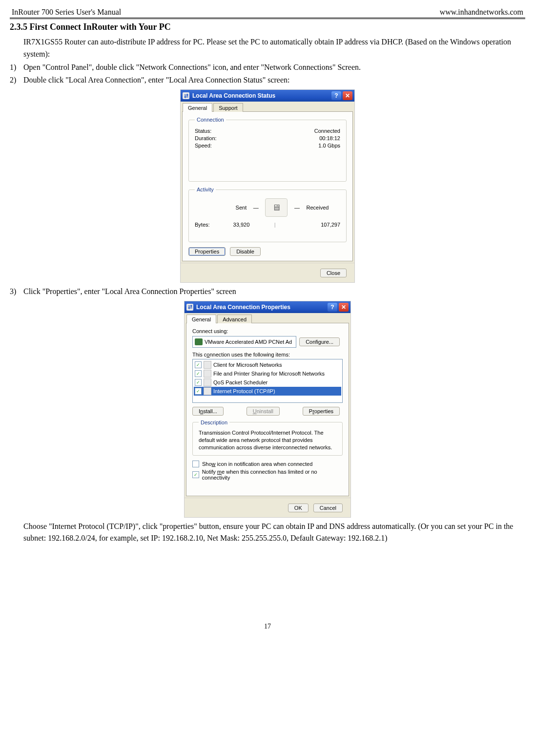 The image size is (535, 756). Describe the element at coordinates (268, 409) in the screenshot. I see `properties-dialog: ⇄ Local Area Connection Properties ? ✕ G…` at that location.